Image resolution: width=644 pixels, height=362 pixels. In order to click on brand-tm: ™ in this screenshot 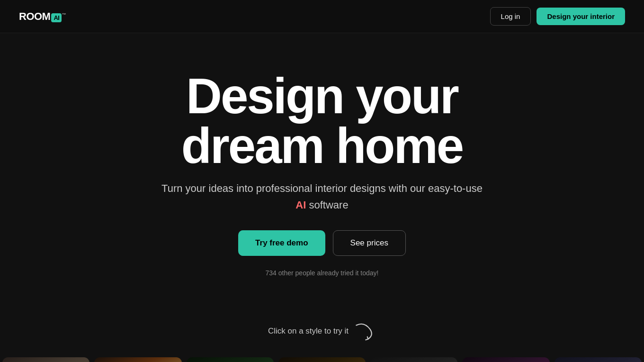, I will do `click(63, 14)`.